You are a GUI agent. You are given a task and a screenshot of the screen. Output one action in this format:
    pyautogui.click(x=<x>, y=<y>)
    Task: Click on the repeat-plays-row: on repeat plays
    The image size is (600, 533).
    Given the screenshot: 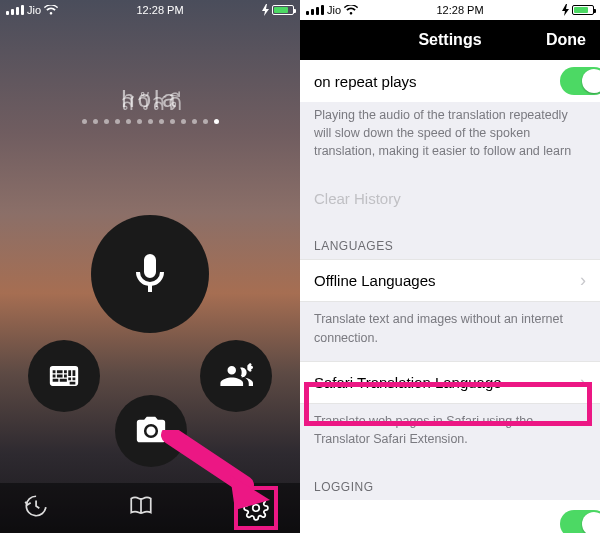 What is the action you would take?
    pyautogui.click(x=450, y=81)
    